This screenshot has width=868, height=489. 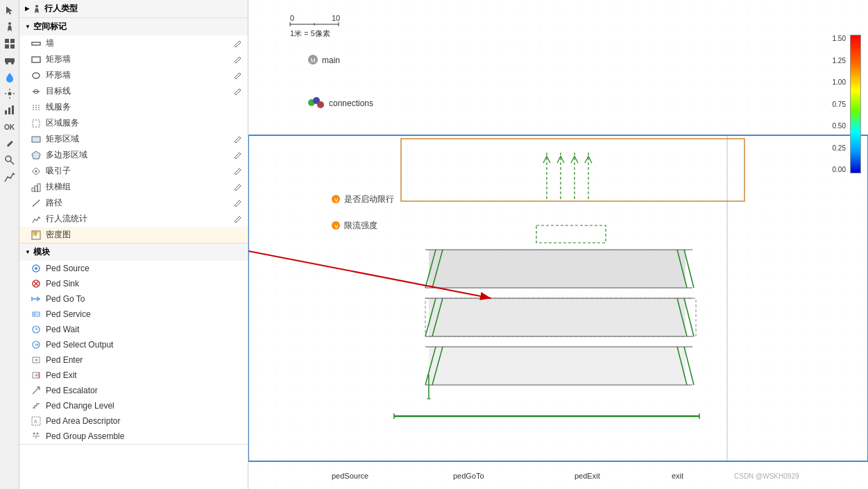 I want to click on svg-text: CSDN @WSKH0929, so click(x=767, y=476).